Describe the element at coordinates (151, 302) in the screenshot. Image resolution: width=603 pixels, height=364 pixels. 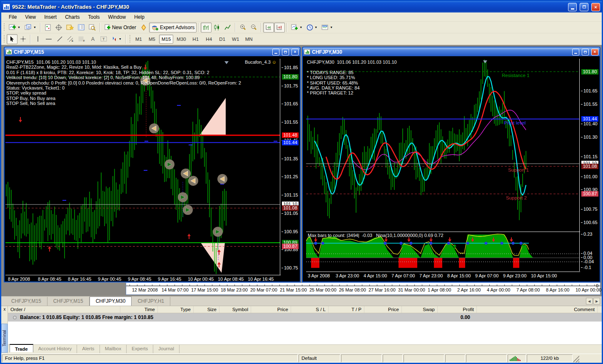
I see `chart-tab-4: CHFJPY,H1` at that location.